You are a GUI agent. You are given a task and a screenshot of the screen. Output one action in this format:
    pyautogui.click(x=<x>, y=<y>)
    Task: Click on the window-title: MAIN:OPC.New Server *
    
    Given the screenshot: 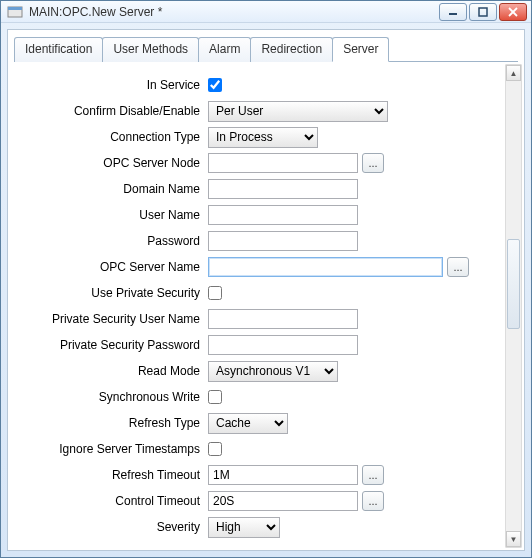 What is the action you would take?
    pyautogui.click(x=234, y=12)
    